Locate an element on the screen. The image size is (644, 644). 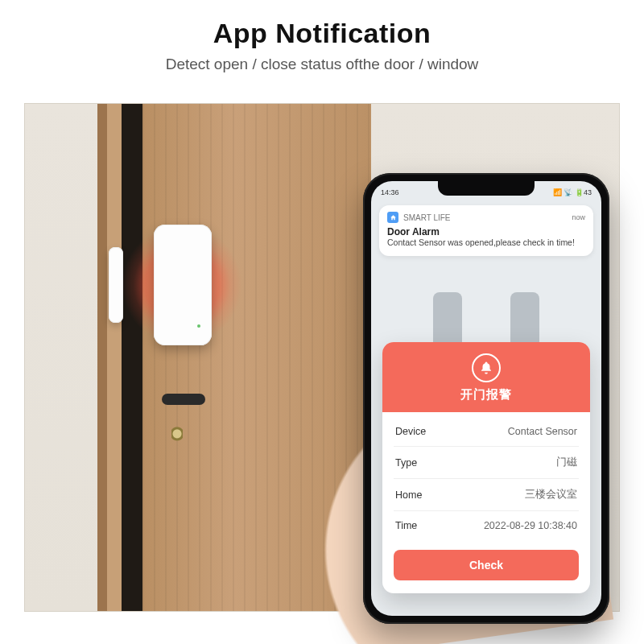
door-lock is located at coordinates (177, 435).